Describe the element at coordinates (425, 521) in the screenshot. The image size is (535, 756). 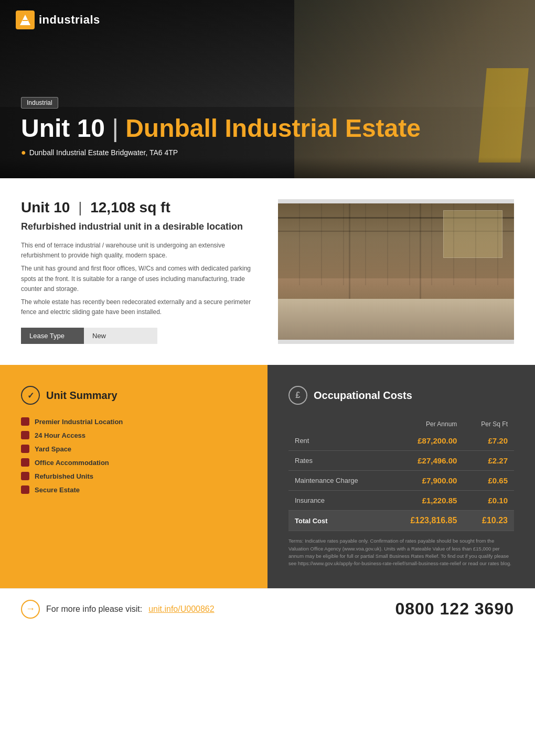
I see `cost-per-annum: £123,816.85` at that location.